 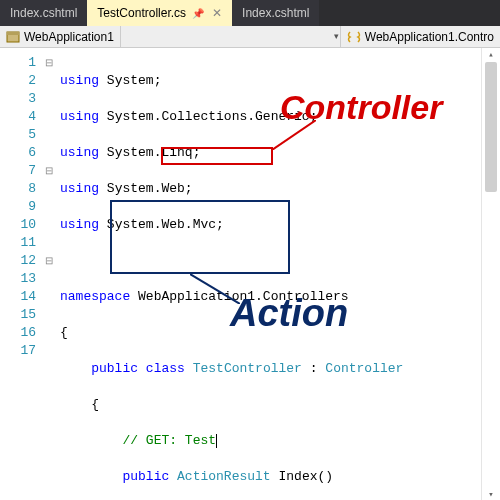 I want to click on comment: // GET: Test, so click(x=169, y=440).